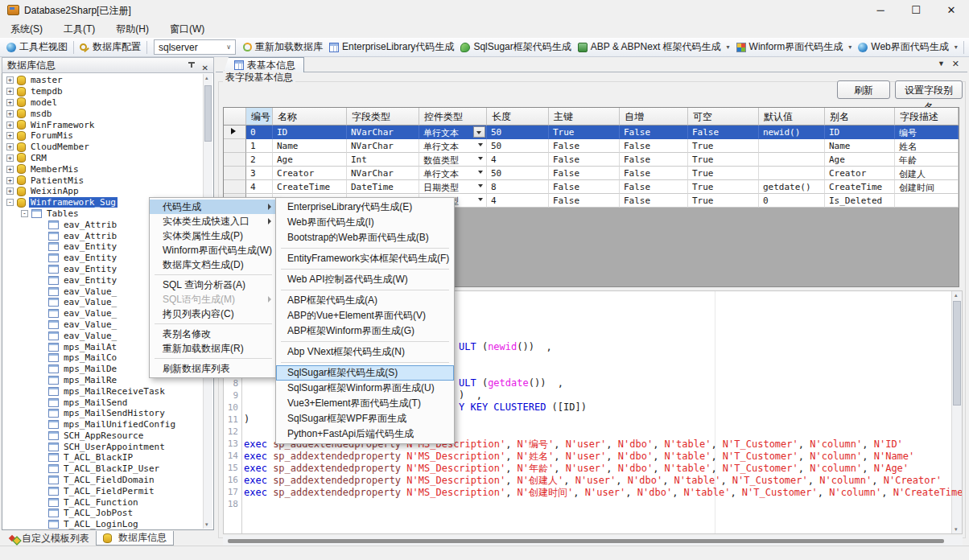 This screenshot has height=560, width=969. I want to click on grid-header-cell: 默认值, so click(792, 117).